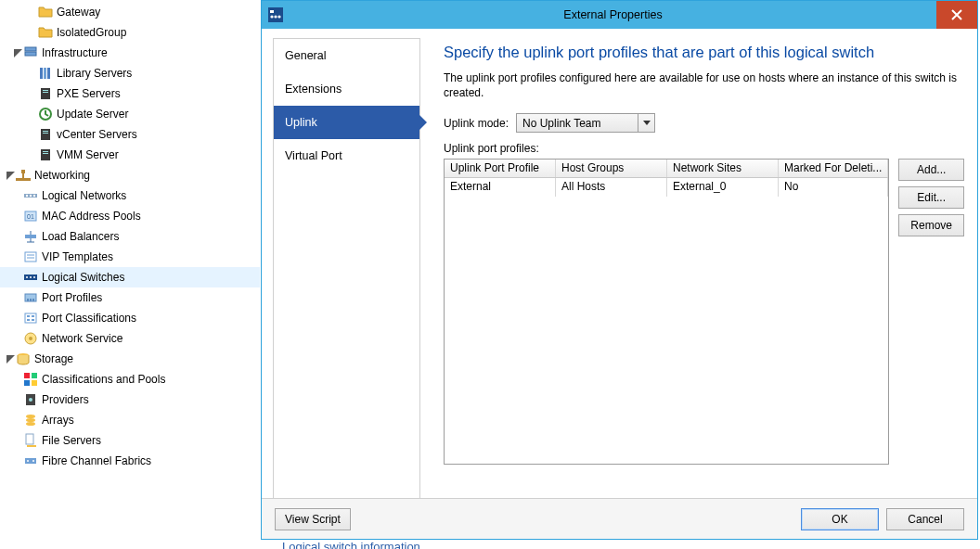 The height and width of the screenshot is (549, 980). What do you see at coordinates (78, 12) in the screenshot?
I see `tree-item-label: Gateway` at bounding box center [78, 12].